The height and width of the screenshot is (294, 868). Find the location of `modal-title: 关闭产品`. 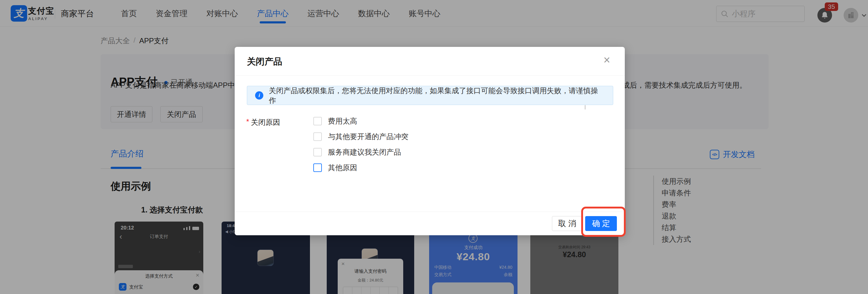

modal-title: 关闭产品 is located at coordinates (265, 62).